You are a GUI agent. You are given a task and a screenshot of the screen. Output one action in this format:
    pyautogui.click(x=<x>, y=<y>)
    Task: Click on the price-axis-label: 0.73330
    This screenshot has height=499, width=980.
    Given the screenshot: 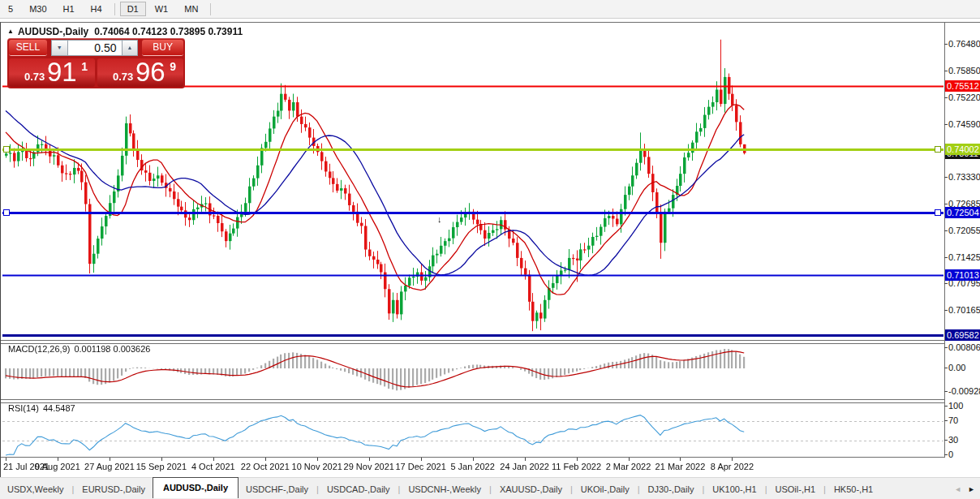 What is the action you would take?
    pyautogui.click(x=964, y=177)
    